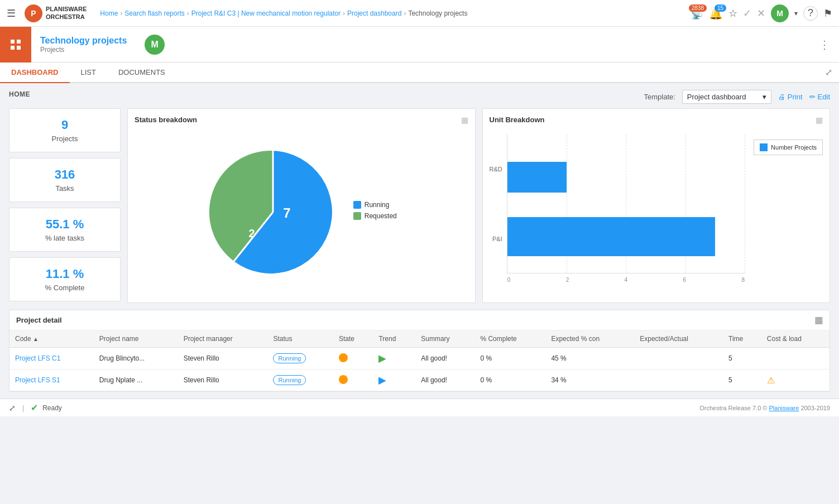  What do you see at coordinates (289, 380) in the screenshot?
I see `row2-status-badge: Running` at bounding box center [289, 380].